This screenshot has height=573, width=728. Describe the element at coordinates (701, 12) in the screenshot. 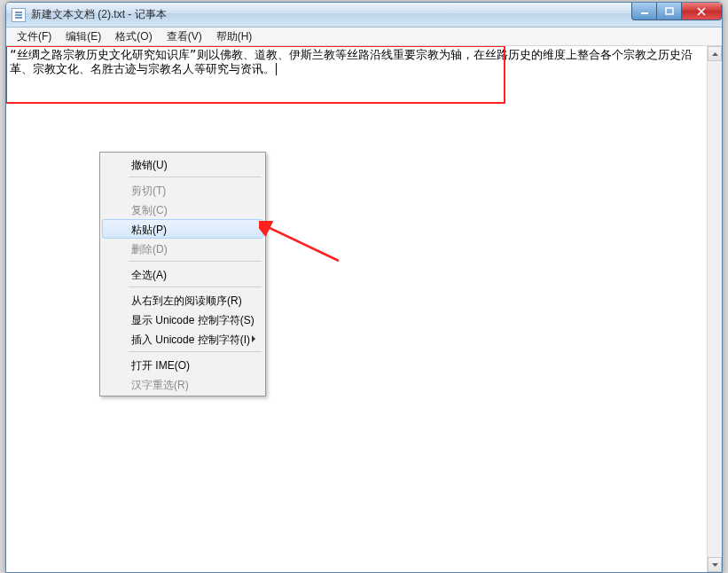

I see `close-icon` at that location.